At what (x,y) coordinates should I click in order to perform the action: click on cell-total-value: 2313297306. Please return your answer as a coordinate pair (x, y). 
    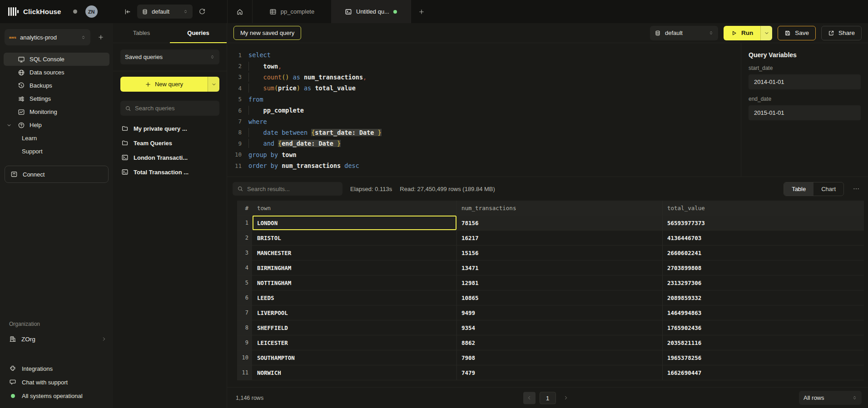
    Looking at the image, I should click on (763, 283).